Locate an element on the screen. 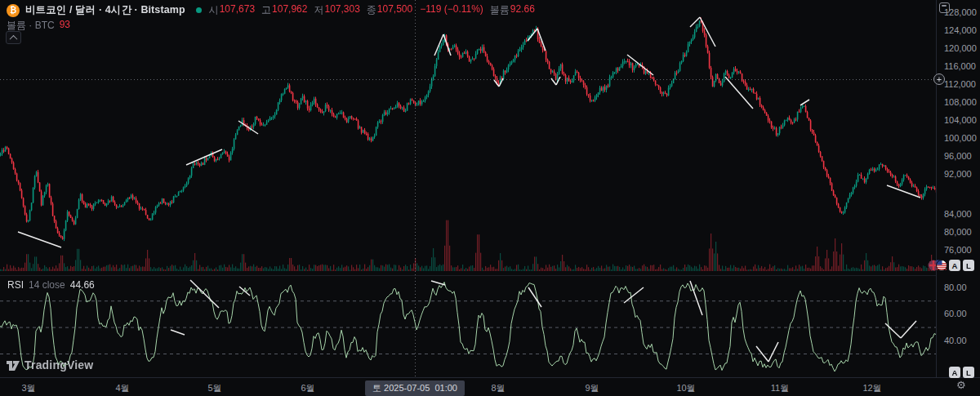  maximize-icon is located at coordinates (944, 8).